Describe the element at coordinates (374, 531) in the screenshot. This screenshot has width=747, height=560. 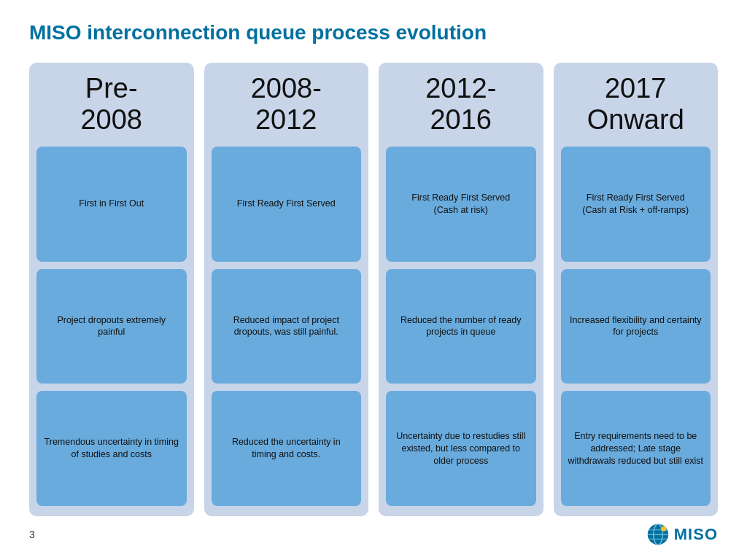
I see `footer: 3 MISO` at that location.